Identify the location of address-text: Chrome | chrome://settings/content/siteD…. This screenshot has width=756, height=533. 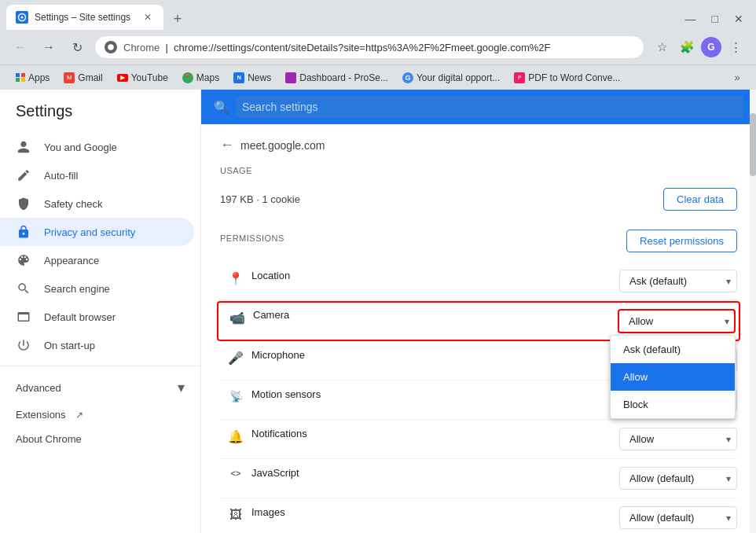
(379, 47).